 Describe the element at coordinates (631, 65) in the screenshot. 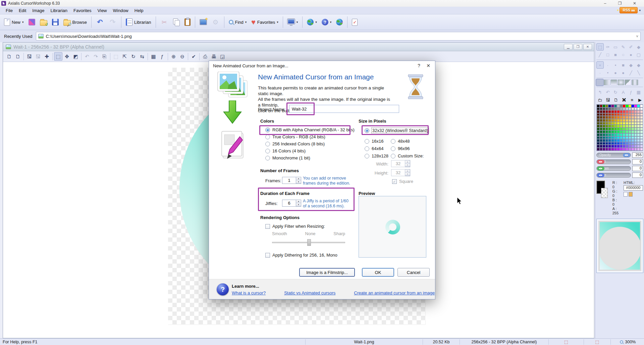

I see `brush-size-5-icon: ◆` at that location.